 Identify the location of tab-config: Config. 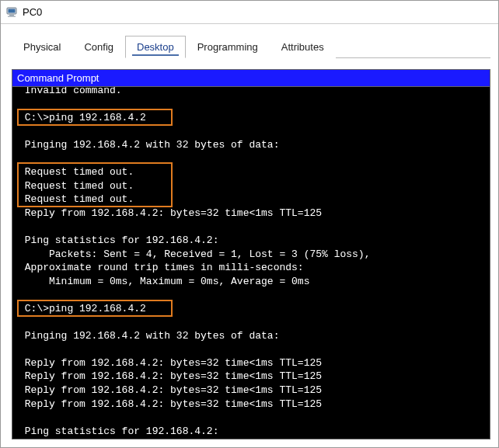
(99, 47).